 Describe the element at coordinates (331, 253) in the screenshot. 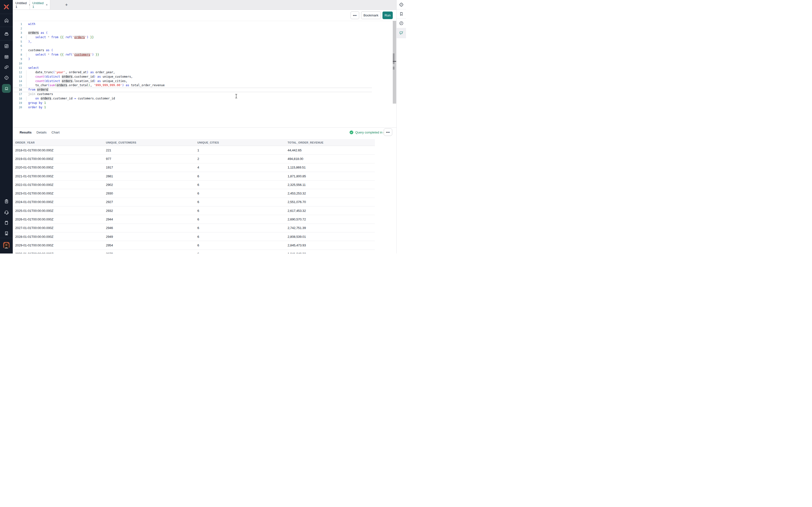

I see `table-cell: 1,841,049.32` at that location.